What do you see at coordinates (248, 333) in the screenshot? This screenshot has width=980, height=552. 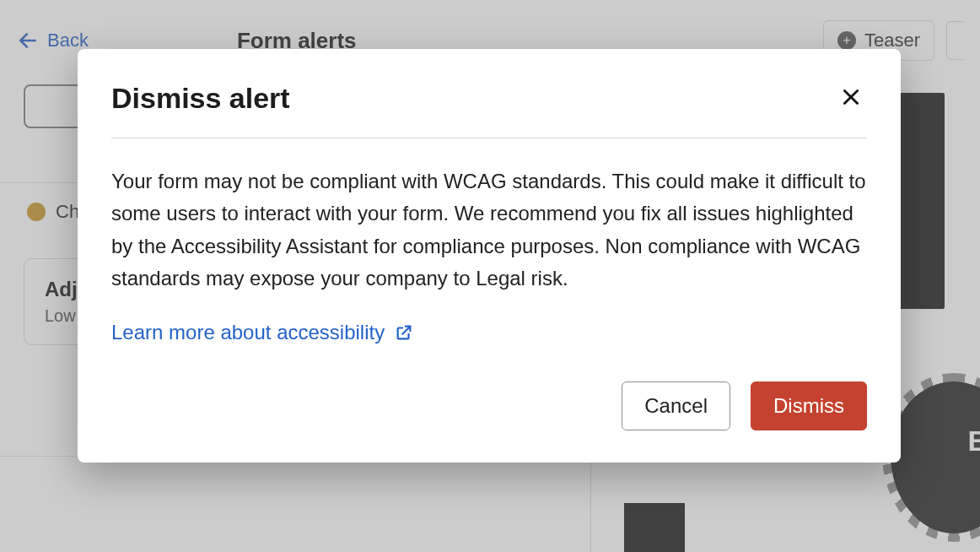 I see `learn-more-label: Learn more about accessibility` at bounding box center [248, 333].